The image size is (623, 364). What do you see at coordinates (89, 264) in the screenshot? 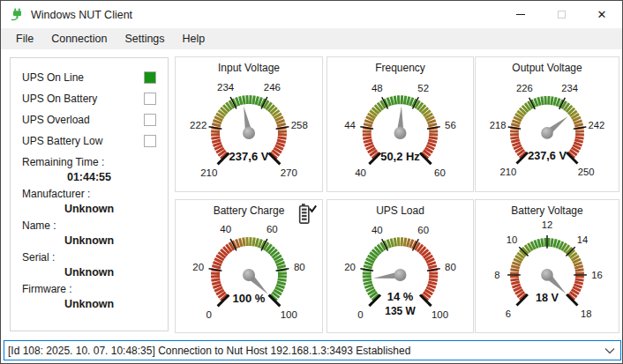
I see `field-serial: Serial : Unknown` at bounding box center [89, 264].